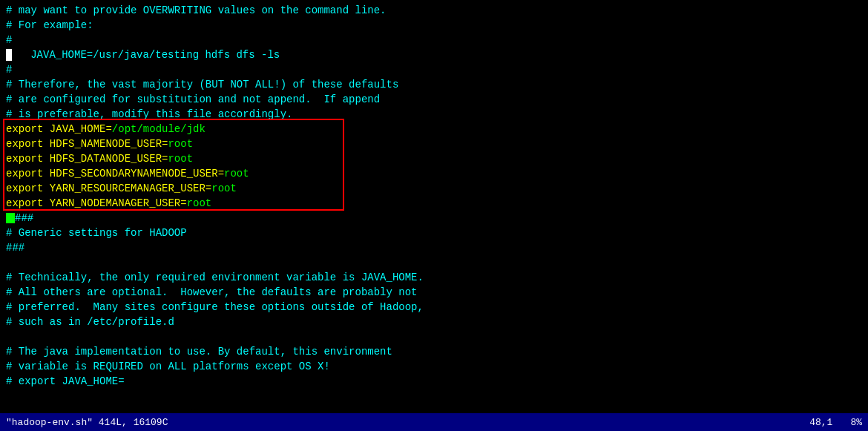 The width and height of the screenshot is (868, 431). Describe the element at coordinates (434, 85) in the screenshot. I see `code-line: # Therefore, the vast majority (BUT NOT …` at that location.